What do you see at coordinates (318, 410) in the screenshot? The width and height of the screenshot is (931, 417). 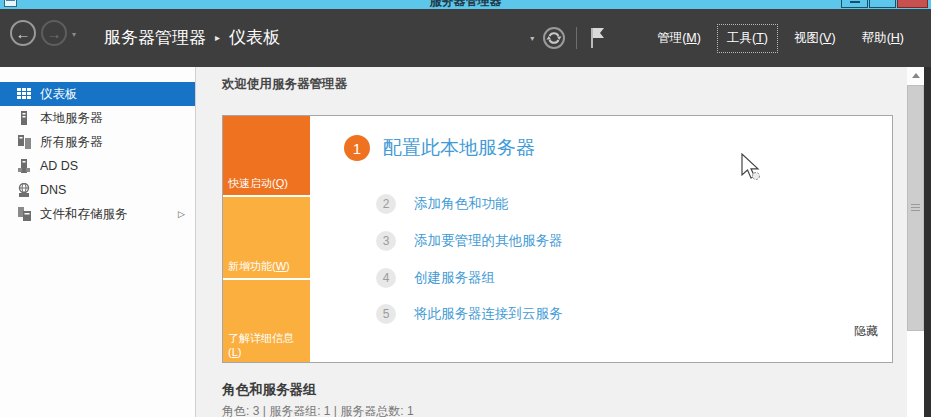 I see `roles-groups-stats: 角色: 3 | 服务器组: 1 | 服务器总数: 1` at bounding box center [318, 410].